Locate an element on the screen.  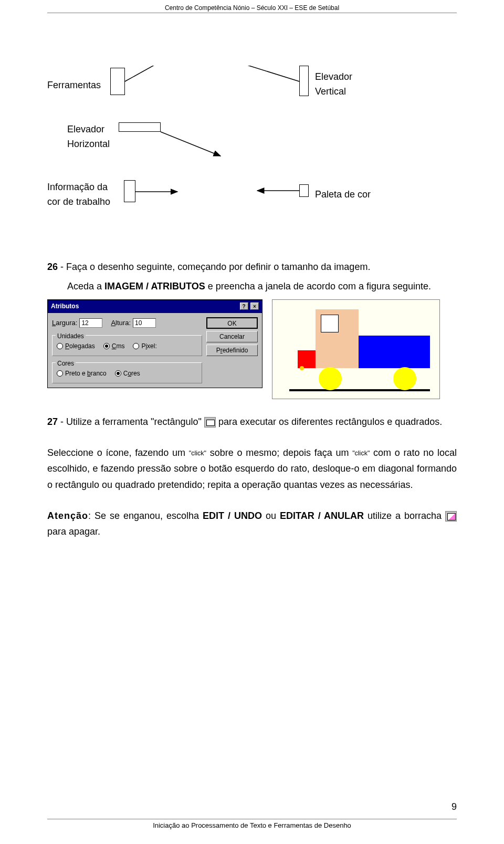
predefinido-button: Predefinido is located at coordinates (232, 350).